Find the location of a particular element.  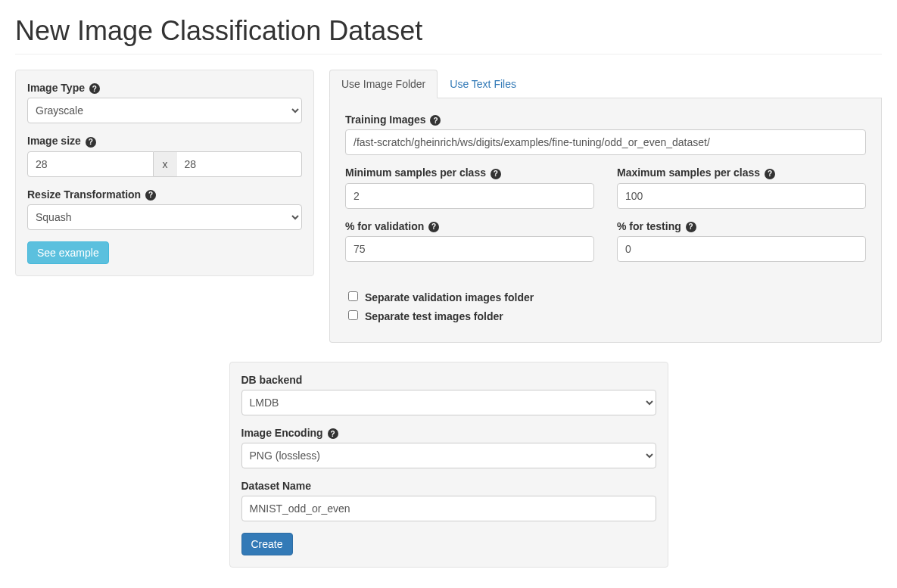

training-images-input is located at coordinates (606, 142).